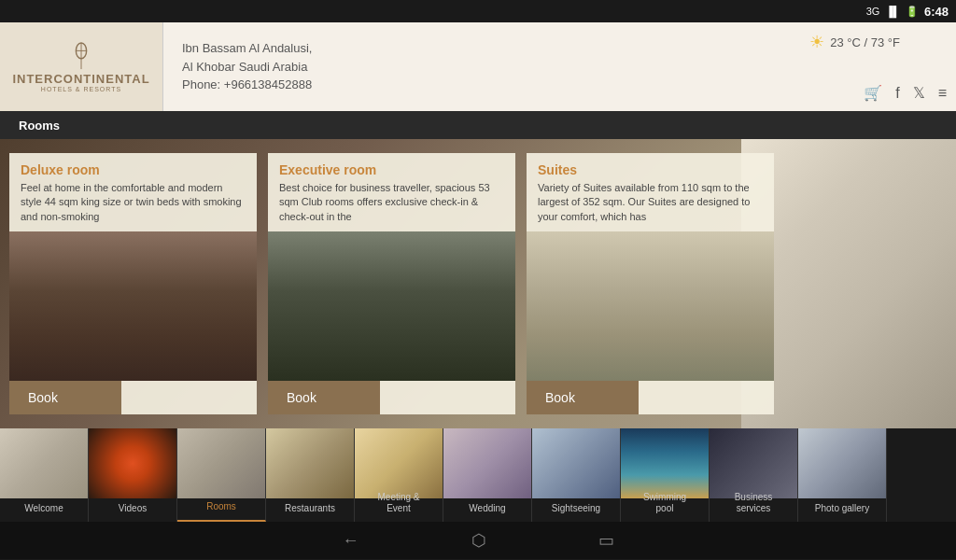 The height and width of the screenshot is (560, 956). Describe the element at coordinates (897, 93) in the screenshot. I see `facebook-icon: f` at that location.